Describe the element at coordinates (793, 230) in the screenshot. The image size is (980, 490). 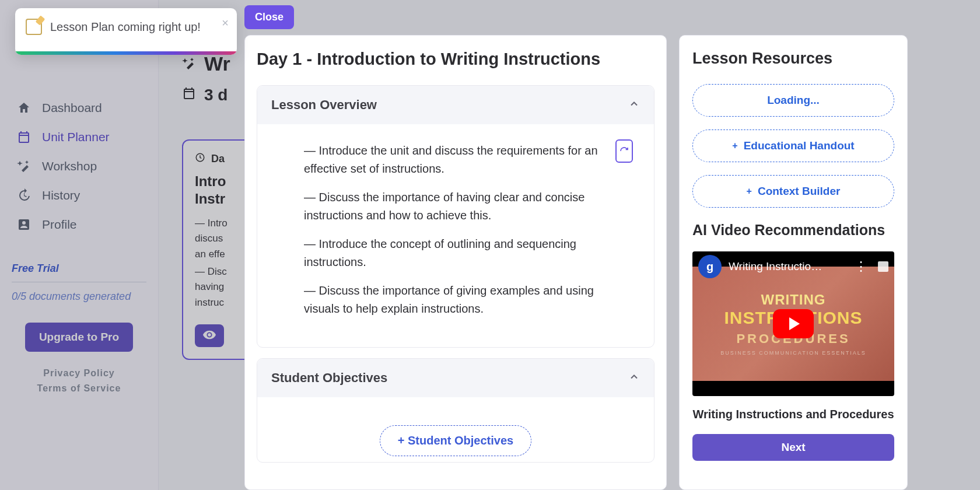
I see `videos-heading: AI Video Recommendations` at that location.